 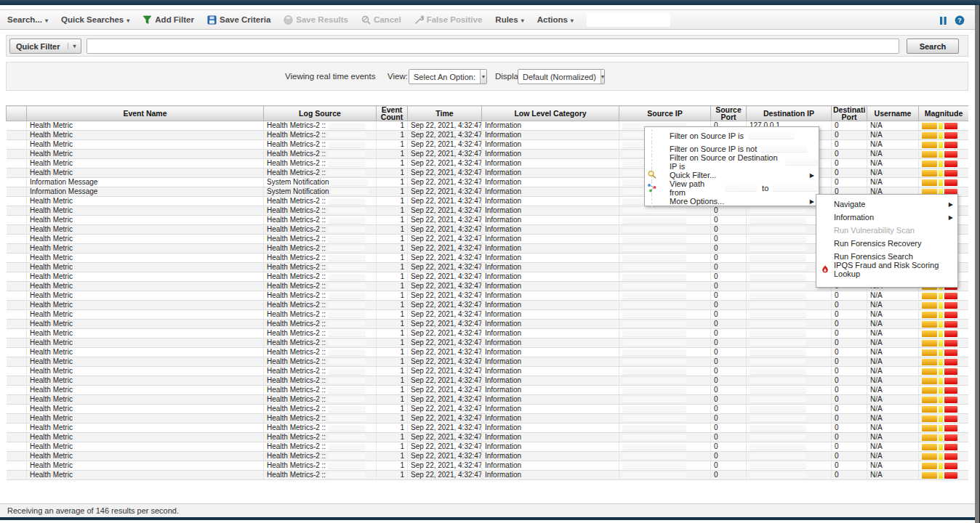 What do you see at coordinates (887, 269) in the screenshot?
I see `menu-item-ipqs-fraud-and-risk-scoring-lookup: IPQS Fraud and Risk Scoring Lookup` at bounding box center [887, 269].